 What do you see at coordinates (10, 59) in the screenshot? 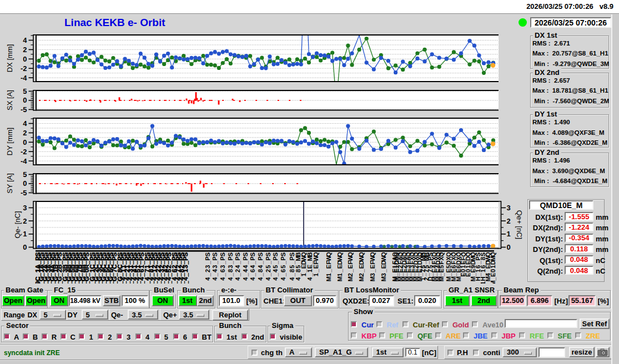
I see `svg-text: DX [mm]` at bounding box center [10, 59].